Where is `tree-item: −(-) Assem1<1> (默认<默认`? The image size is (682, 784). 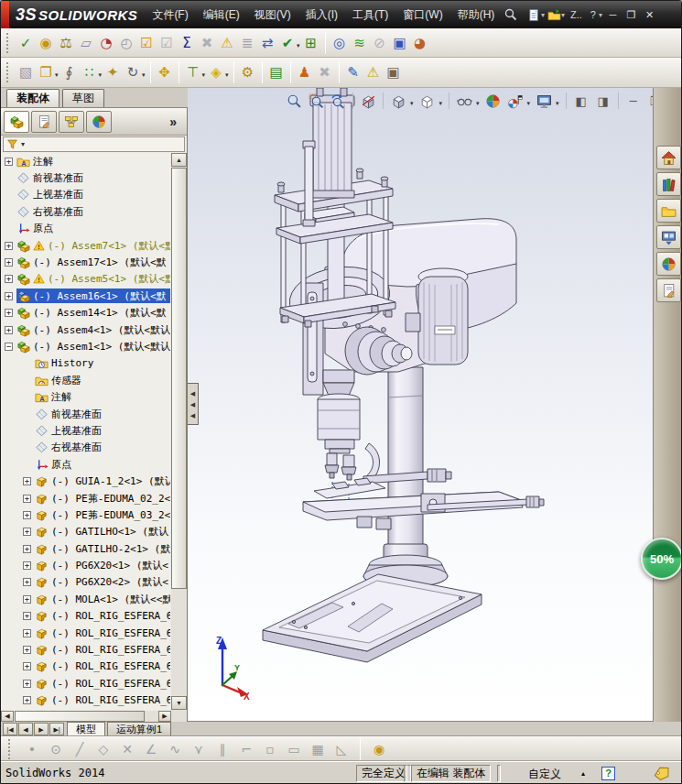
tree-item: −(-) Assem1<1> (默认<默认 is located at coordinates (86, 346).